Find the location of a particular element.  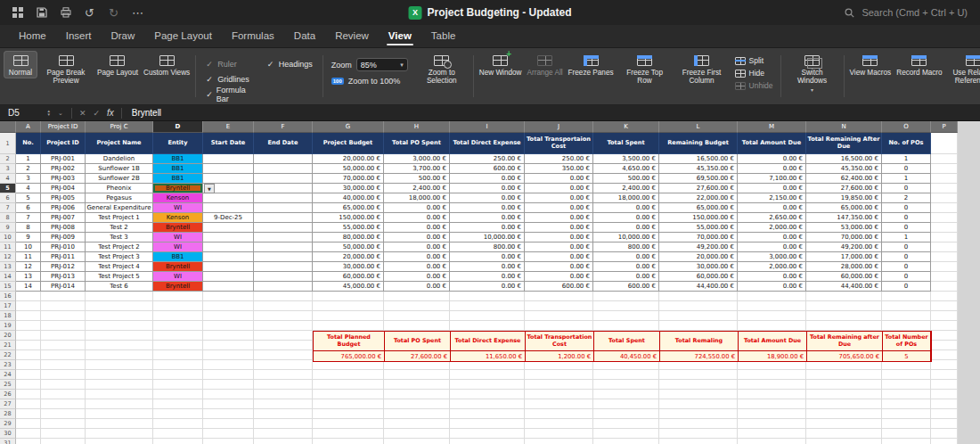

cell-B28 is located at coordinates (63, 414).